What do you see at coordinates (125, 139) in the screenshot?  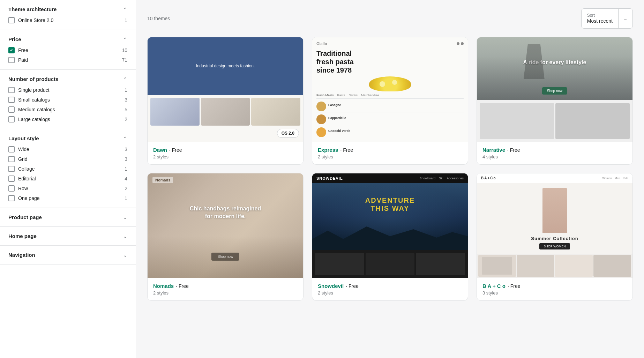 I see `chevron-up-icon-layout-style: ⌃` at bounding box center [125, 139].